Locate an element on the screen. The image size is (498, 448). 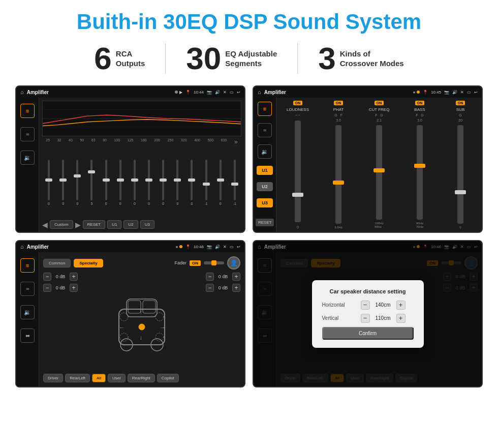
minus-btn-tr: − is located at coordinates (210, 277).